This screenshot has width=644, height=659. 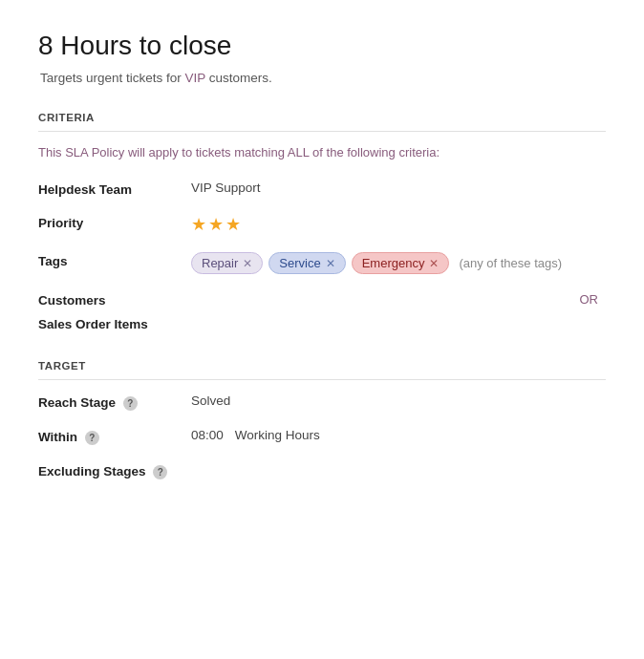 What do you see at coordinates (220, 264) in the screenshot?
I see `tag-repair-text: Repair` at bounding box center [220, 264].